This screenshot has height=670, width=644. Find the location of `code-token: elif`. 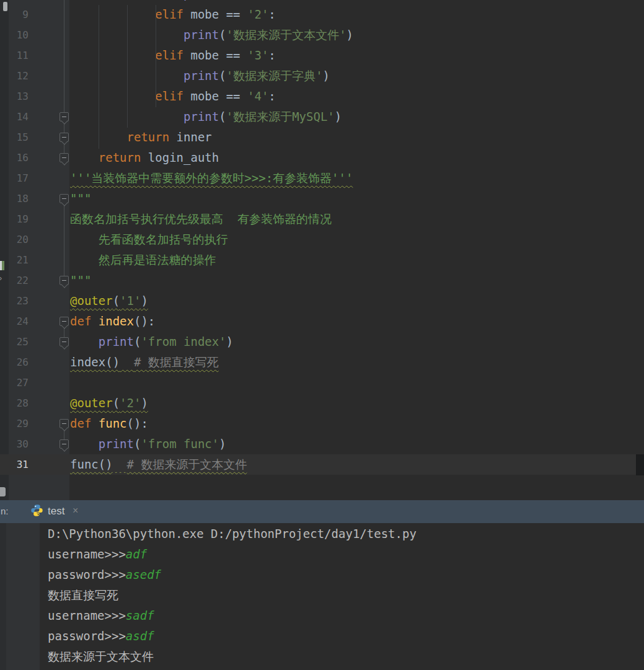

code-token: elif is located at coordinates (172, 55).